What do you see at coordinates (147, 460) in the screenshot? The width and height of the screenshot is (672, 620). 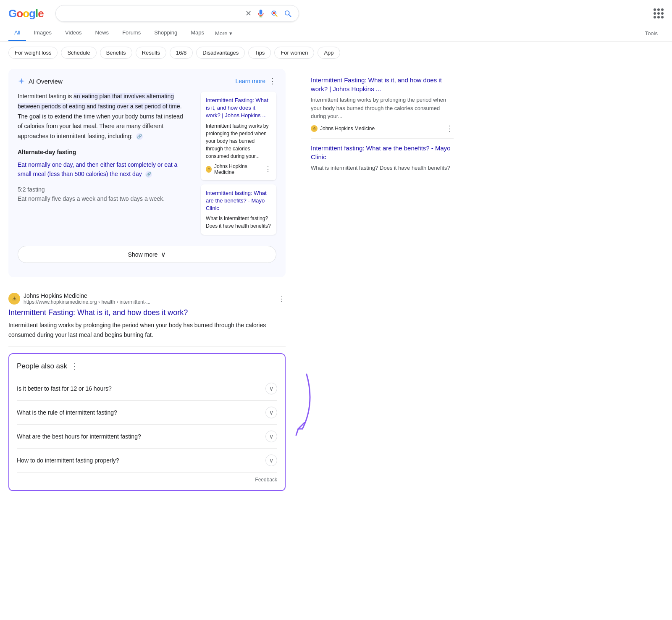 I see `paa-item-3: How to do intermittent fasting properly?…` at bounding box center [147, 460].